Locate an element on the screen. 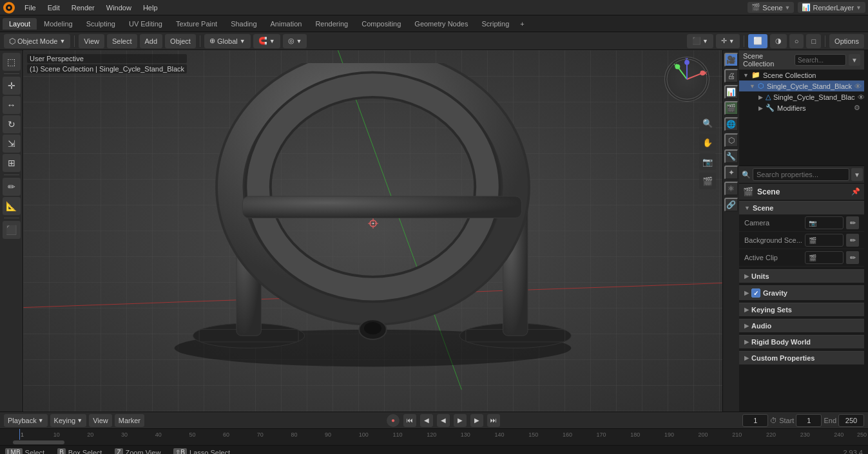 This screenshot has width=868, height=454. outliner-search is located at coordinates (820, 60).